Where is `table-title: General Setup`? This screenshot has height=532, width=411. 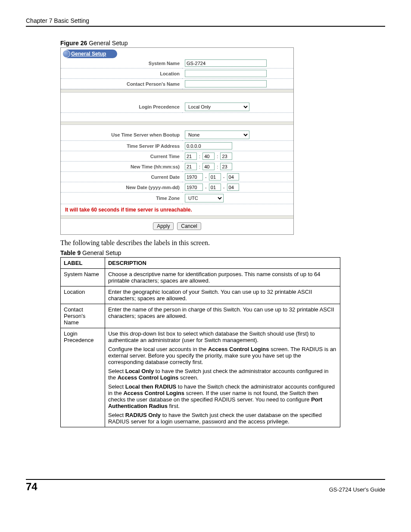
table-title: General Setup is located at coordinates (101, 253).